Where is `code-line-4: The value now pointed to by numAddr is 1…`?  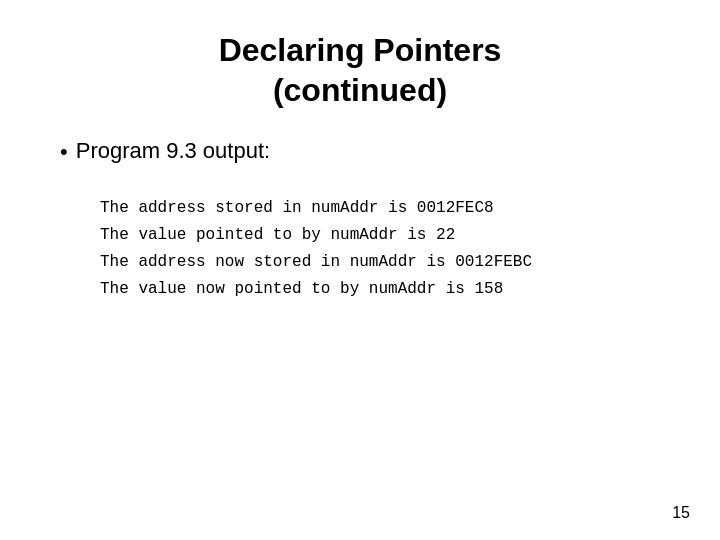
code-line-4: The value now pointed to by numAddr is 1… is located at coordinates (400, 290).